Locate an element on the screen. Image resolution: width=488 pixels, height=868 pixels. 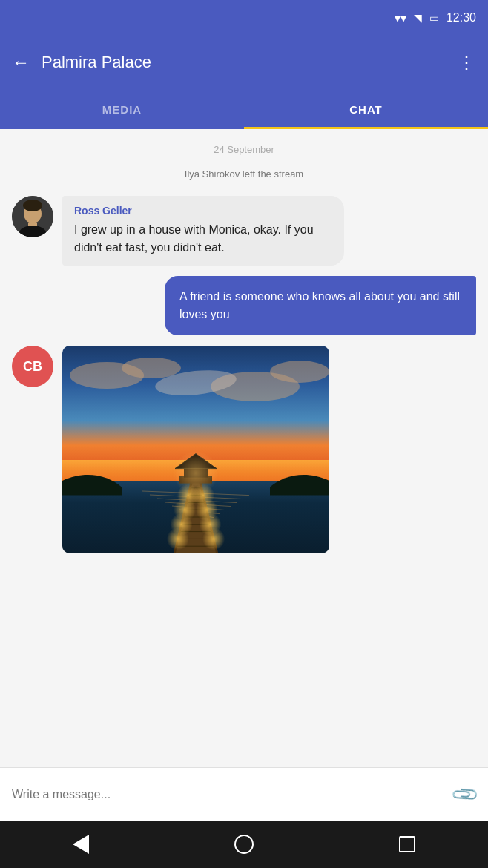
status-bar: ▾▾ ◥ ▭ 12:30 is located at coordinates (244, 18).